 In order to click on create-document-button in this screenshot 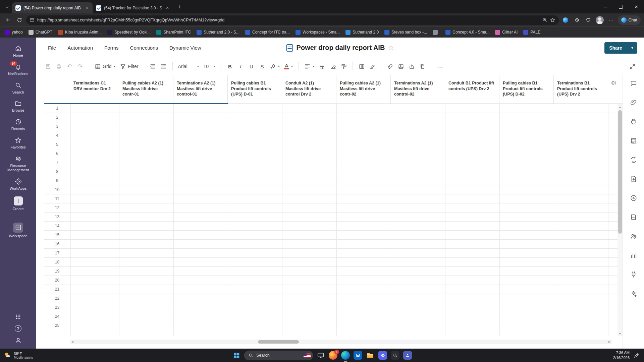, I will do `click(634, 180)`.